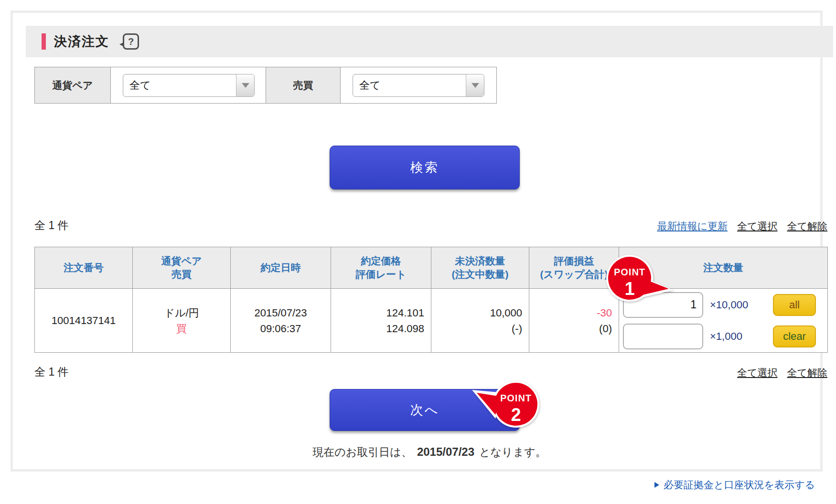 The height and width of the screenshot is (504, 836). Describe the element at coordinates (418, 85) in the screenshot. I see `side-field: 全て` at that location.